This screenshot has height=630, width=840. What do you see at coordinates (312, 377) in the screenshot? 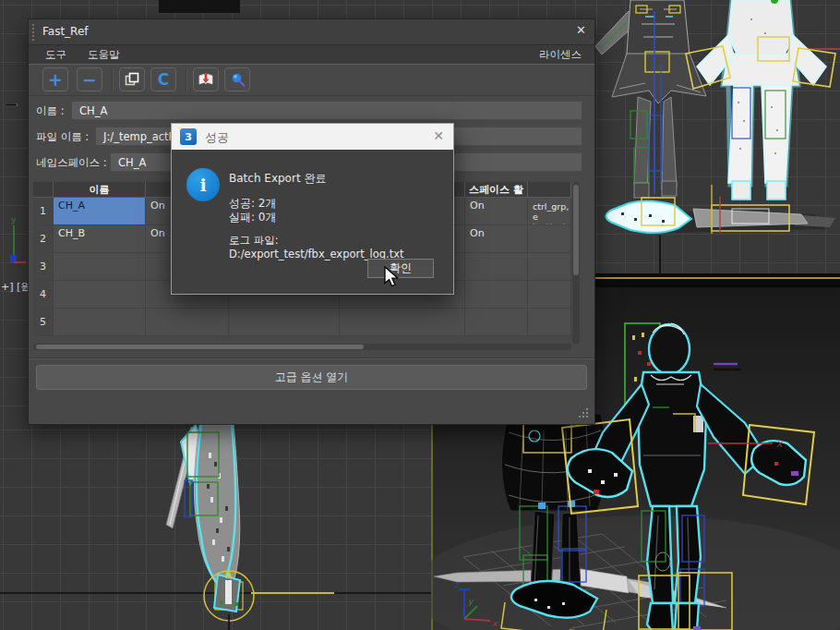
I see `advanced-options-button: 고급 옵션 열기` at bounding box center [312, 377].